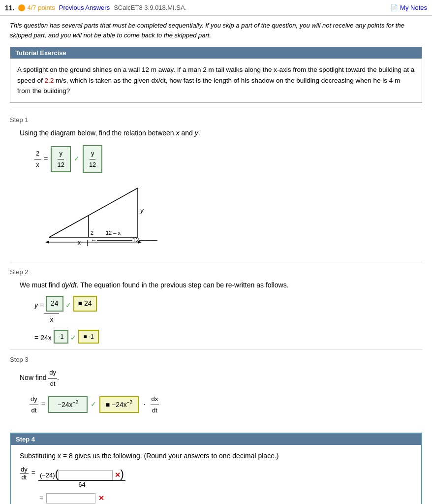 This screenshot has width=432, height=504. I want to click on step2-instruction: We must find dy/dt. The equation found i…, so click(221, 285).